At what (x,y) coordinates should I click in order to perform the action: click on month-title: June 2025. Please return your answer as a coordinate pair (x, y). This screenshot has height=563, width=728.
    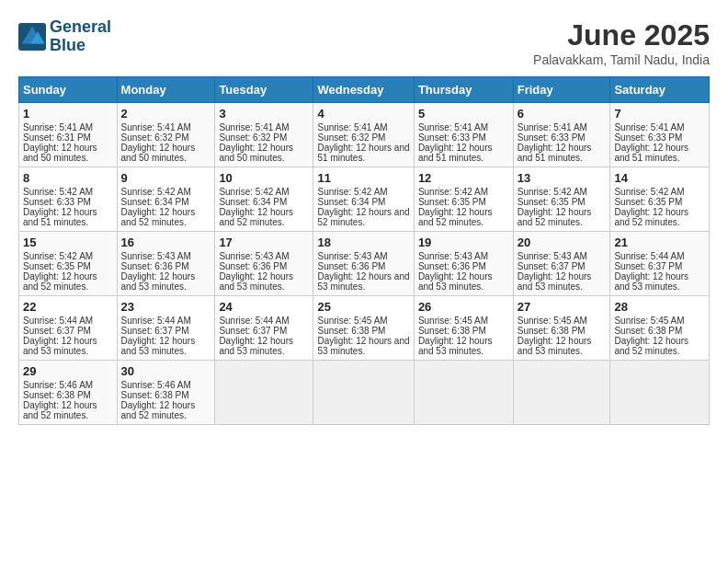
    Looking at the image, I should click on (621, 35).